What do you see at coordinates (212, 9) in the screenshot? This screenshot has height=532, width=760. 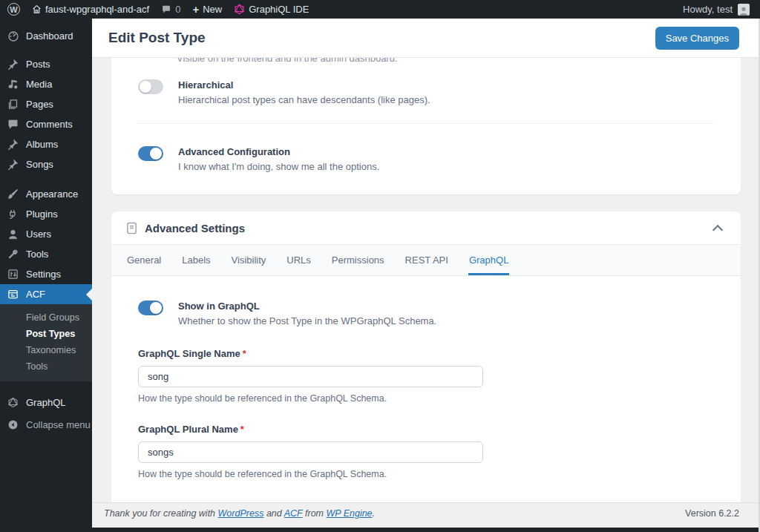 I see `new-label: New` at bounding box center [212, 9].